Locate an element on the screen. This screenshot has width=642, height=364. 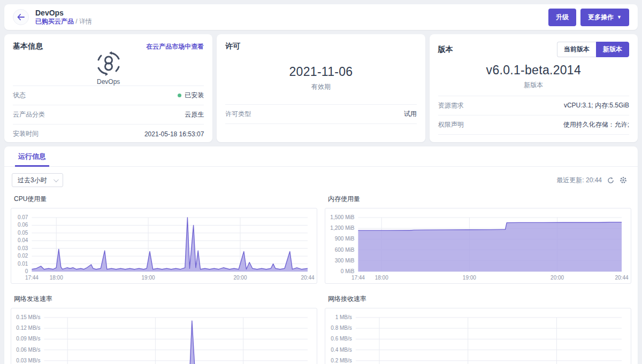
caret-down-icon: ▼ is located at coordinates (620, 17).